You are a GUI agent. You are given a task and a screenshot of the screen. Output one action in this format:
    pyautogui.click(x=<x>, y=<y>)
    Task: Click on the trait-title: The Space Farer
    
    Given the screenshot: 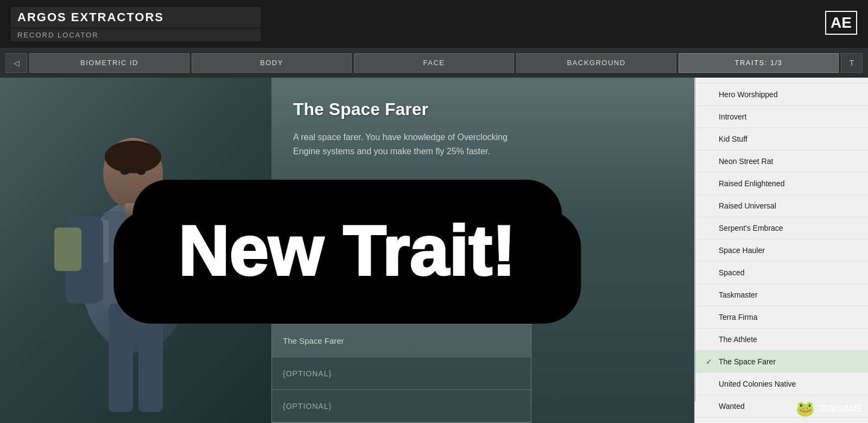 What is the action you would take?
    pyautogui.click(x=402, y=110)
    